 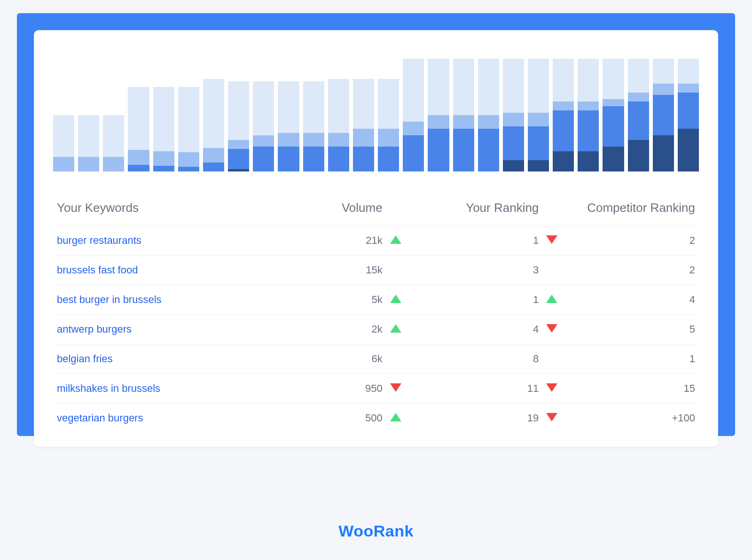 What do you see at coordinates (634, 389) in the screenshot?
I see `competitor-rank-value: 15` at bounding box center [634, 389].